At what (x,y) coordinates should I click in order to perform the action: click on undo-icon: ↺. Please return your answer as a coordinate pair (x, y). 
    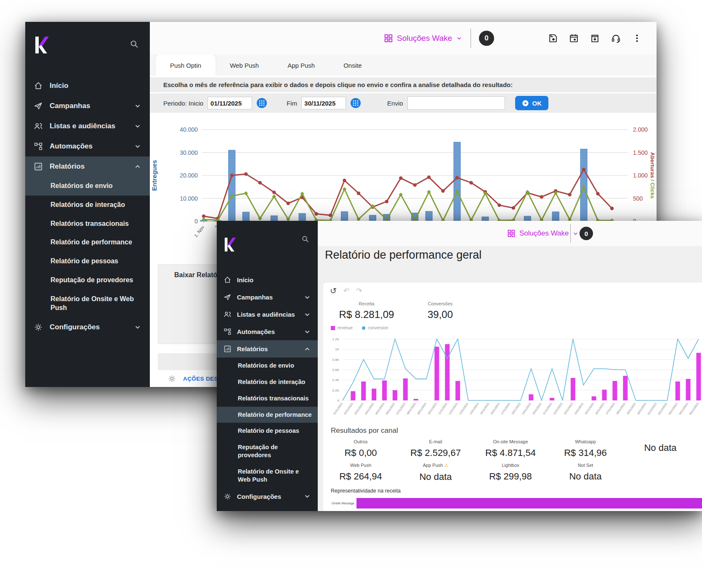
    Looking at the image, I should click on (333, 291).